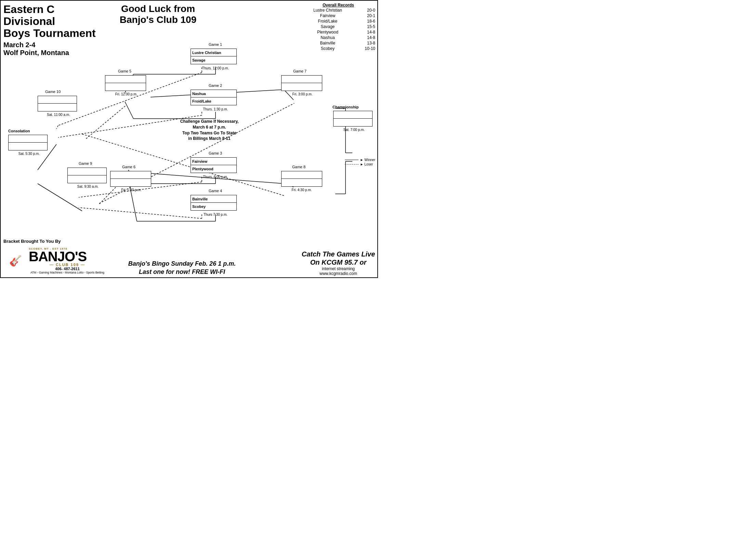 The width and height of the screenshot is (756, 556). I want to click on team-record: 13-8, so click(365, 43).